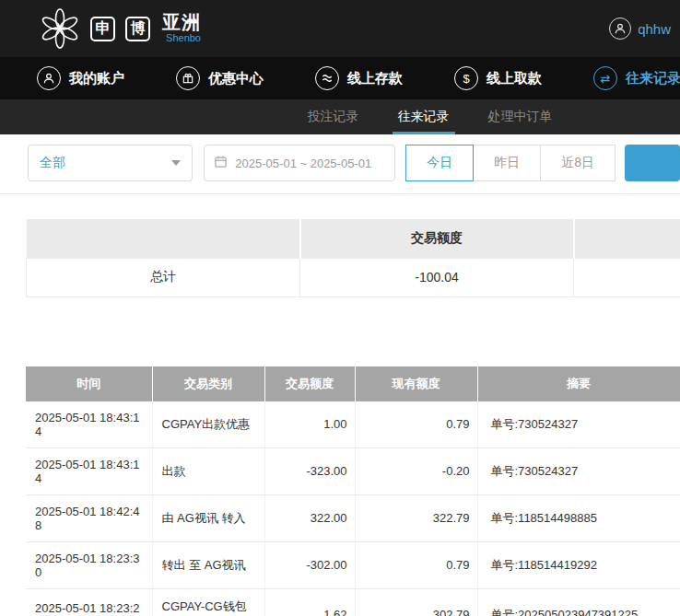 This screenshot has width=680, height=616. What do you see at coordinates (375, 79) in the screenshot?
I see `nav-item-label: 线上存款` at bounding box center [375, 79].